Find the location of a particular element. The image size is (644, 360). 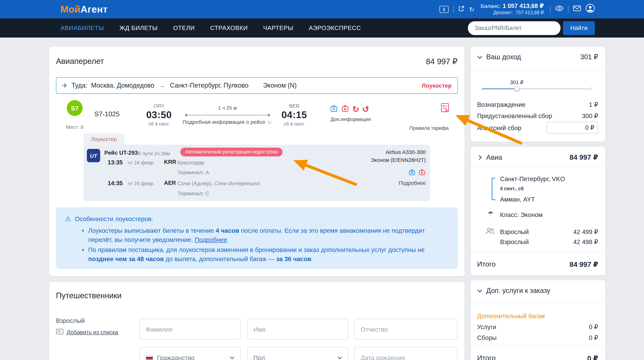

income-slider-label: 301 ₽ is located at coordinates (517, 82).